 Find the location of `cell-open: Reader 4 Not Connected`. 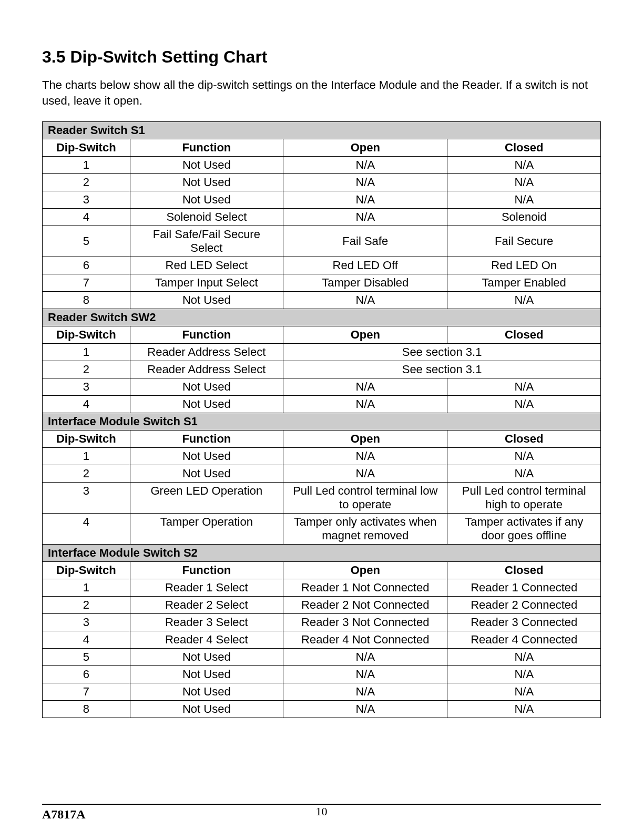

cell-open: Reader 4 Not Connected is located at coordinates (365, 640).